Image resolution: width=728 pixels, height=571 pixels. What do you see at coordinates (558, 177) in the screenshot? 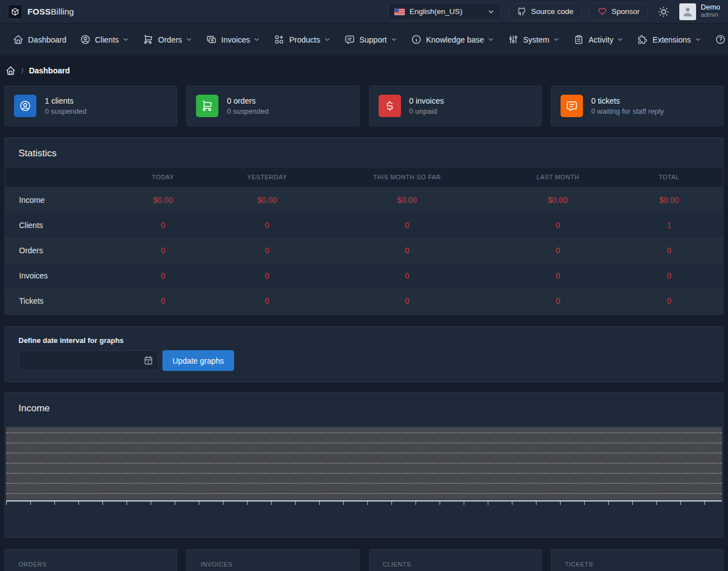
I see `column-header-last-month: Last month` at bounding box center [558, 177].